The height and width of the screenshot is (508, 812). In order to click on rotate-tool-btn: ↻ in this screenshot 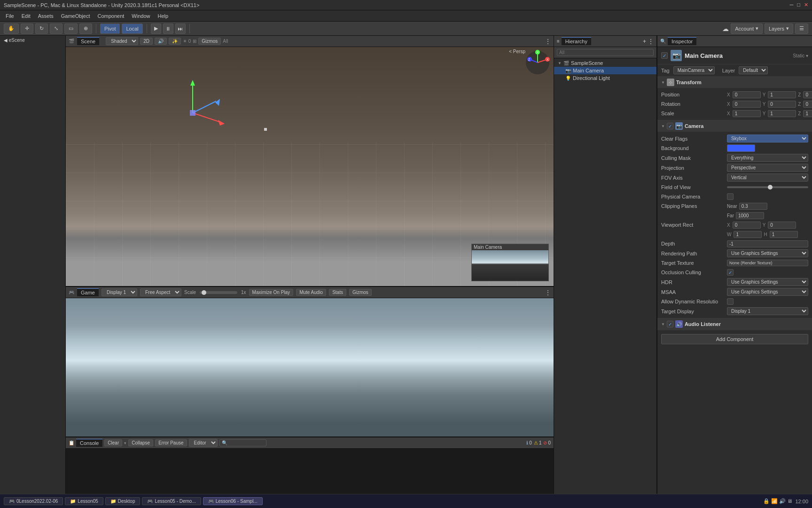, I will do `click(41, 29)`.